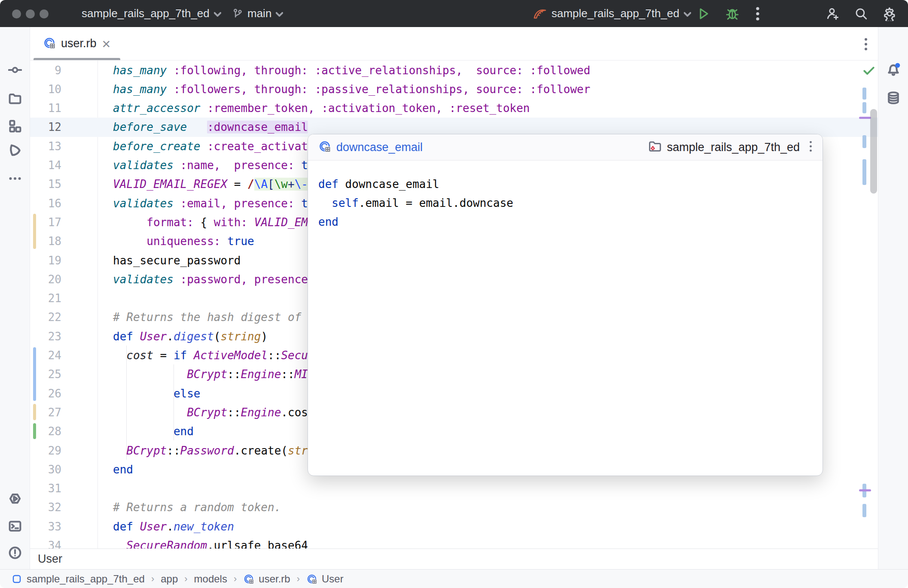  Describe the element at coordinates (46, 470) in the screenshot. I see `line-number: 30` at that location.